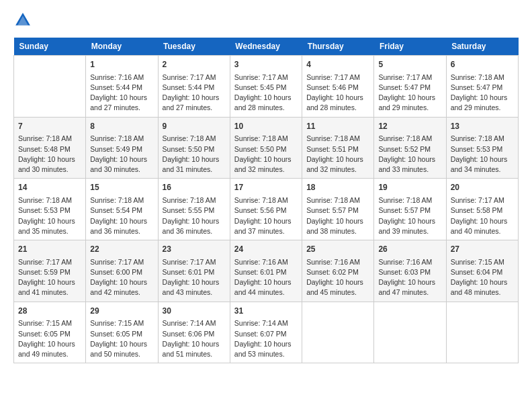  What do you see at coordinates (266, 312) in the screenshot?
I see `day-number: 31` at bounding box center [266, 312].